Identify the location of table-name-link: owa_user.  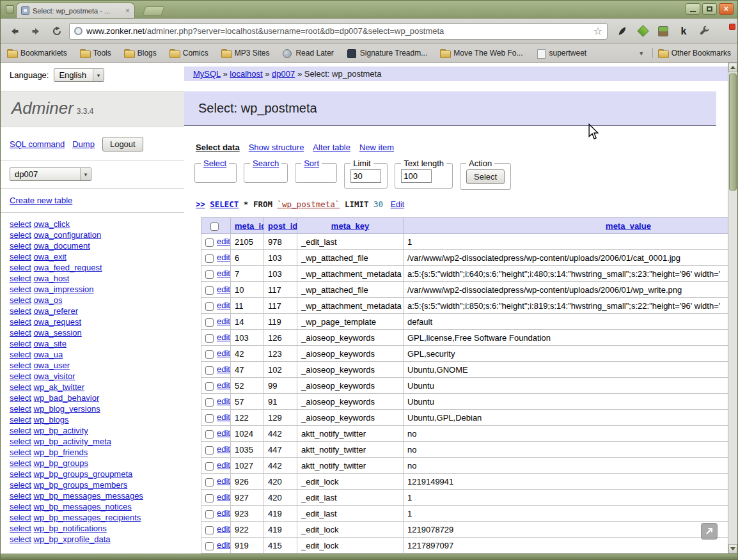
(52, 366).